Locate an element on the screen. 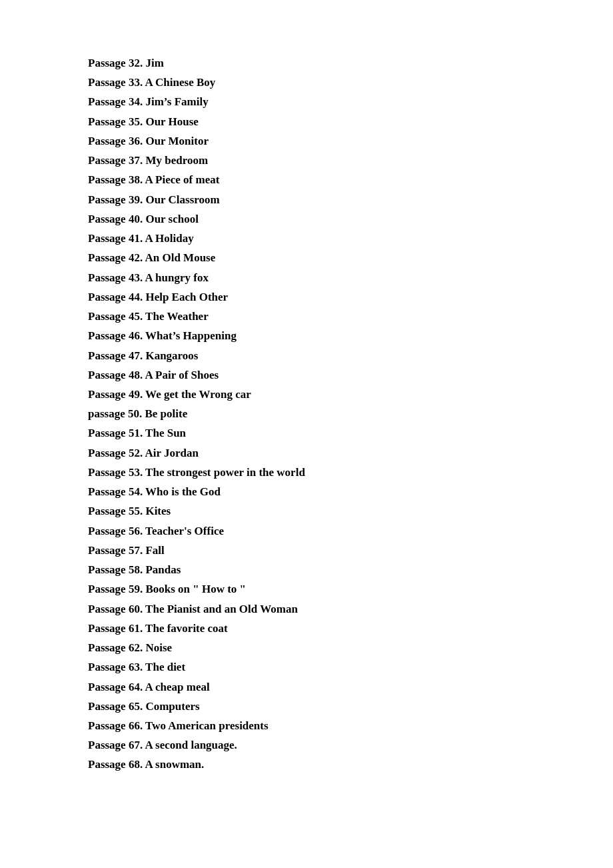  list-item: Passage 56. Teacher's Office is located at coordinates (310, 531).